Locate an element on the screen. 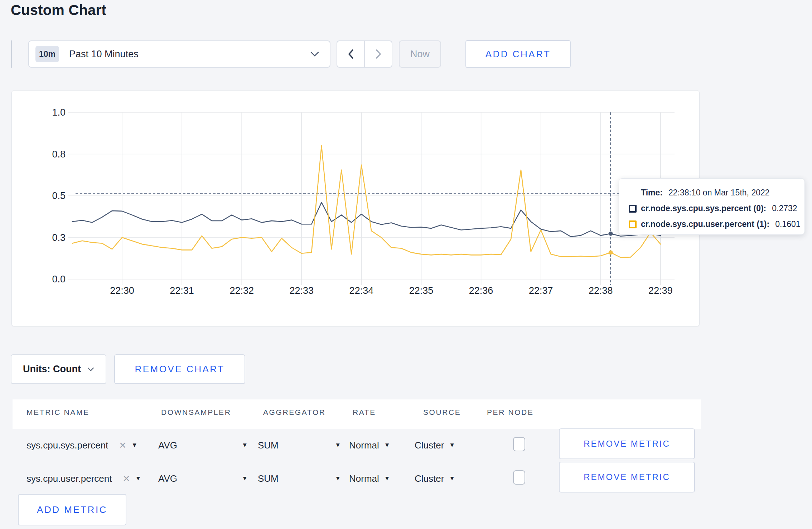 This screenshot has height=529, width=812. y-tick-label: 1.0 is located at coordinates (59, 112).